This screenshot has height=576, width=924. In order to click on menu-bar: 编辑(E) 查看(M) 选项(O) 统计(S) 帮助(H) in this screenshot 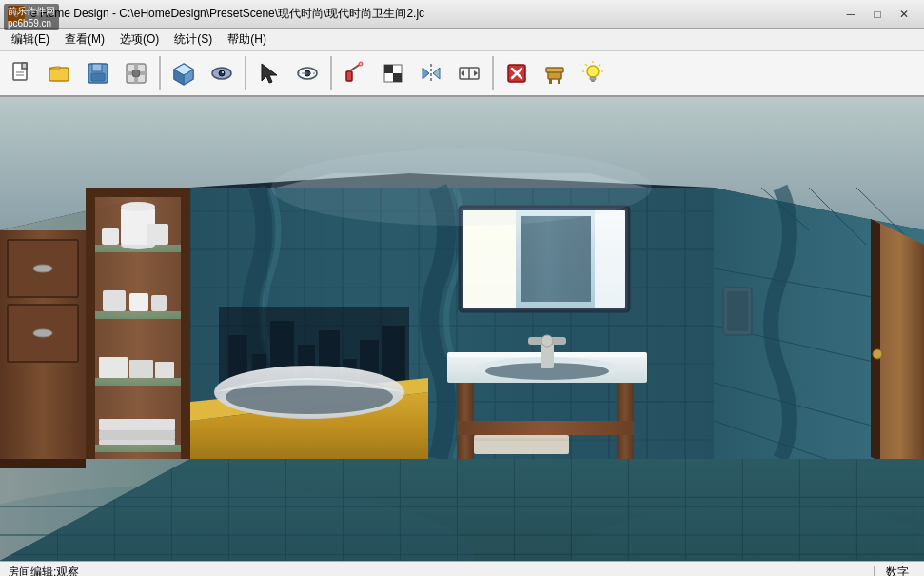, I will do `click(462, 40)`.